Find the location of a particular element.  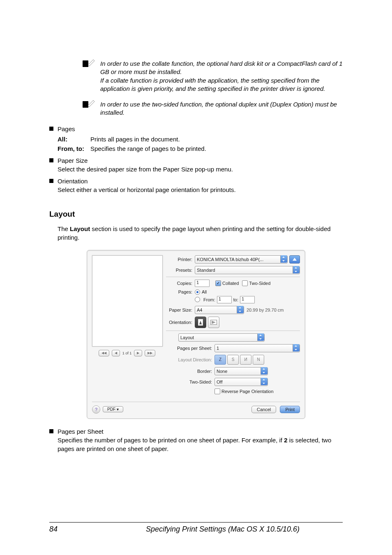

twosided-checkbox is located at coordinates (245, 283).